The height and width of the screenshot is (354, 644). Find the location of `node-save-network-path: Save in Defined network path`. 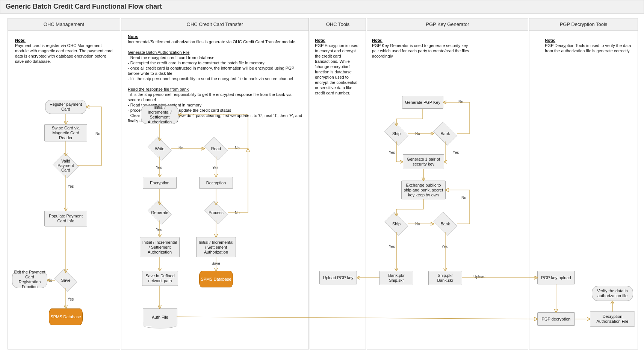

node-save-network-path: Save in Defined network path is located at coordinates (160, 278).